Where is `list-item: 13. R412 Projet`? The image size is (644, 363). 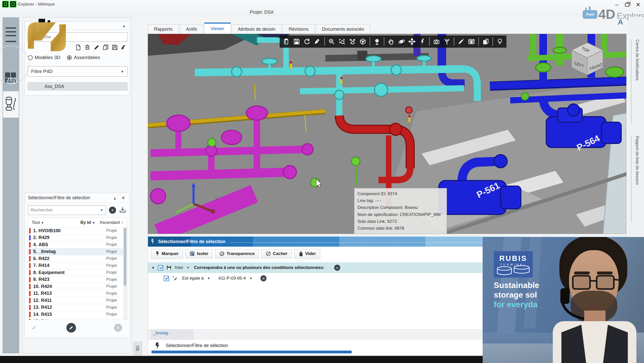
list-item: 13. R412 Projet is located at coordinates (78, 308).